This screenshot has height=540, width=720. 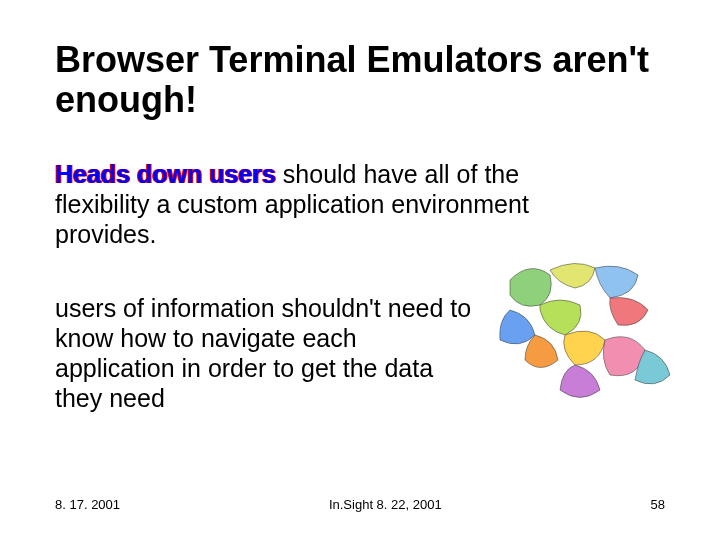 I want to click on europe-map-icon, so click(x=580, y=335).